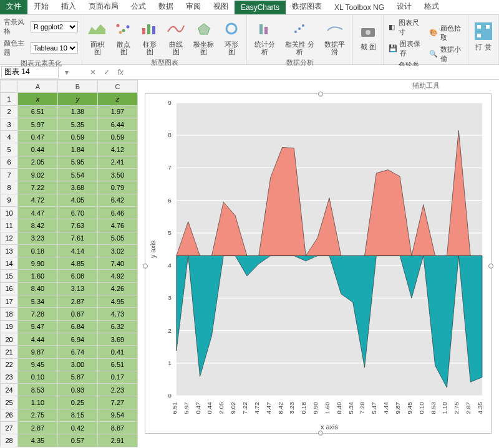 Image resolution: width=499 pixels, height=448 pixels. I want to click on col-header: C, so click(118, 87).